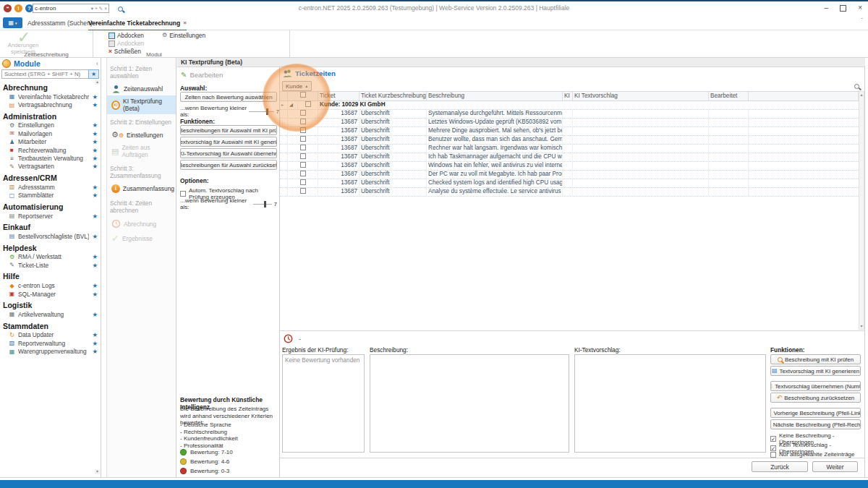  What do you see at coordinates (7, 64) in the screenshot?
I see `centron-logo-icon` at bounding box center [7, 64].